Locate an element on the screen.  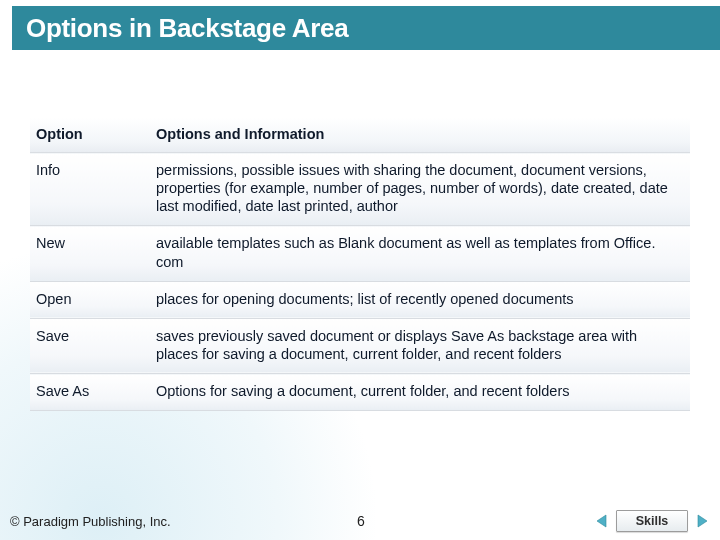
skills-button: Skills is located at coordinates (652, 521).